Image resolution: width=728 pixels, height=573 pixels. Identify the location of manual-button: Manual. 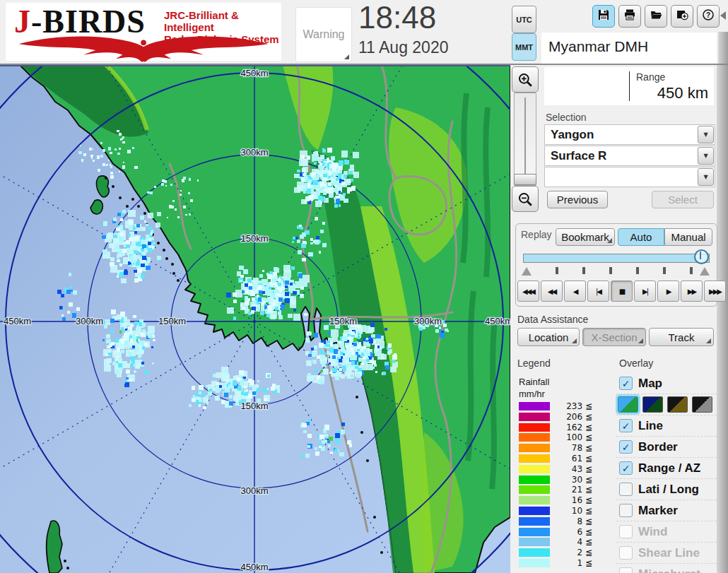
(688, 237).